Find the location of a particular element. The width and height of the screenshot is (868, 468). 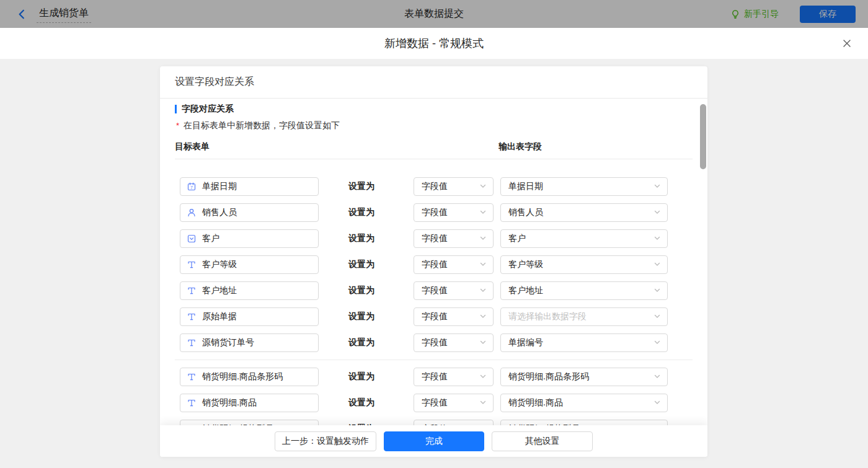

target-field-label: 销货明细.商品条形码 is located at coordinates (242, 377).